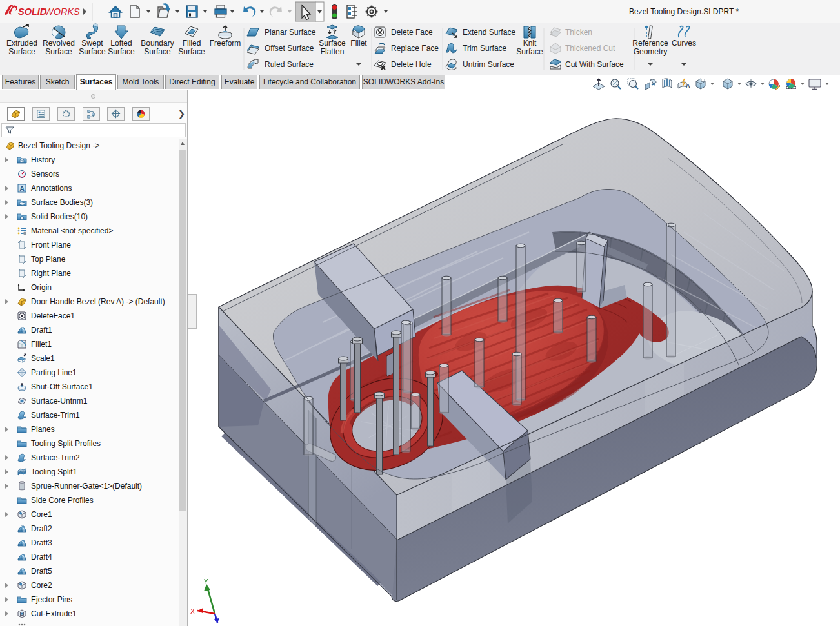 This screenshot has height=626, width=840. What do you see at coordinates (32, 12) in the screenshot?
I see `svg-text: SOLID` at bounding box center [32, 12].